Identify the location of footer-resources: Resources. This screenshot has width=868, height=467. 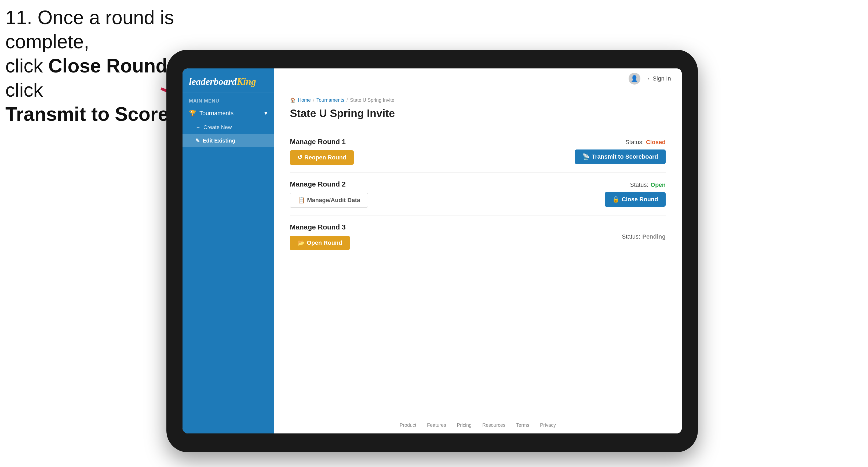
(494, 425).